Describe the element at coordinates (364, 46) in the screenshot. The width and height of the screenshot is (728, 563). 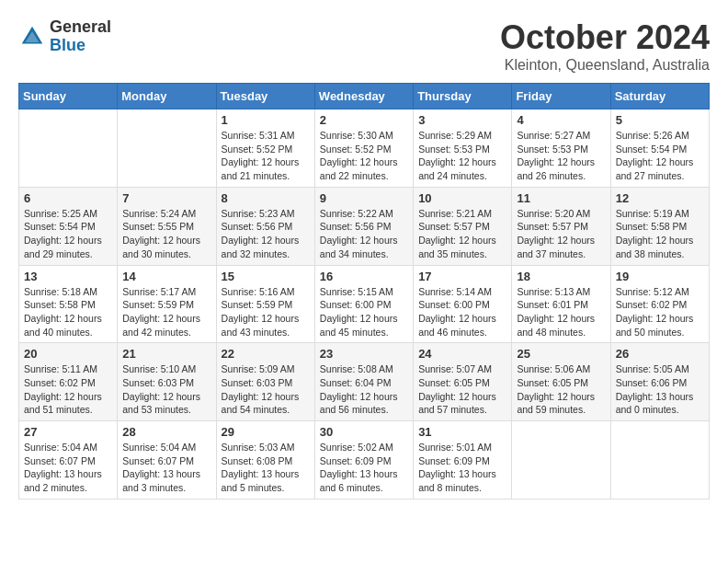
I see `page-header: General Blue October 2024 Kleinton, Quee…` at that location.